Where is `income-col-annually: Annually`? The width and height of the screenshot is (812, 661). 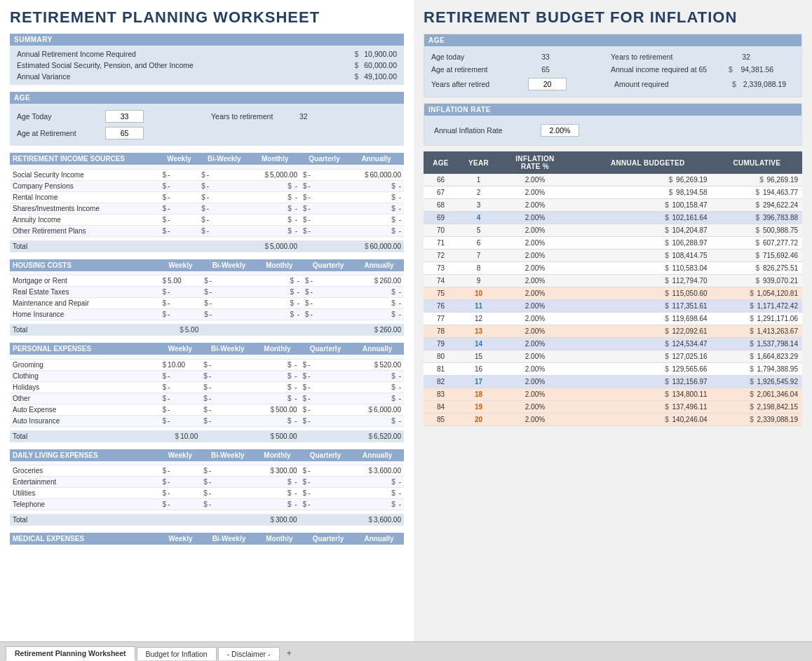
income-col-annually: Annually is located at coordinates (376, 158).